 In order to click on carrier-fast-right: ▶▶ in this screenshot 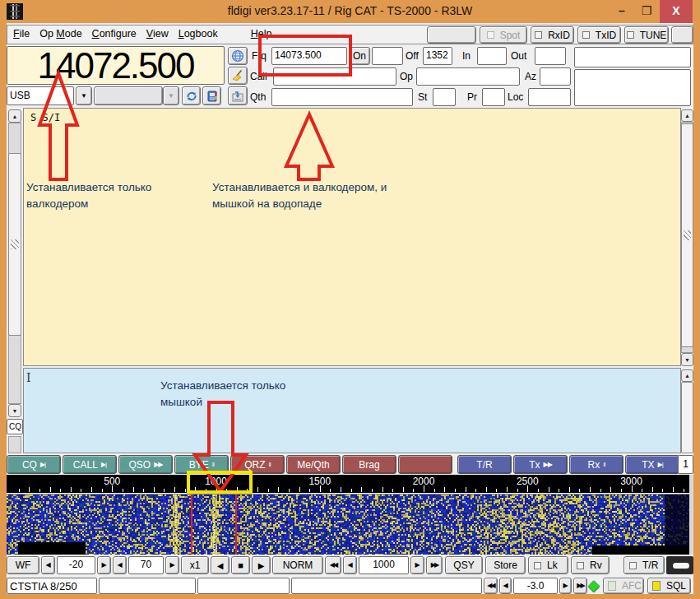, I will do `click(434, 565)`.